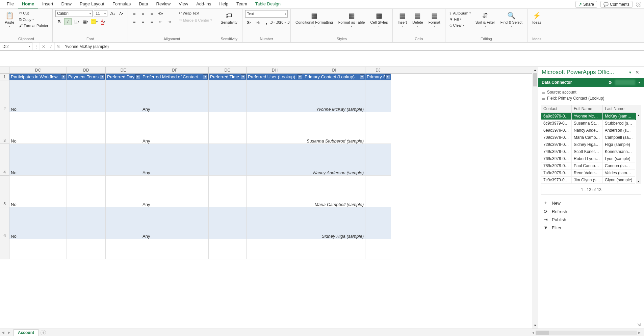 The image size is (644, 336). I want to click on delete-cells-button: ▦Delete▾, so click(418, 20).